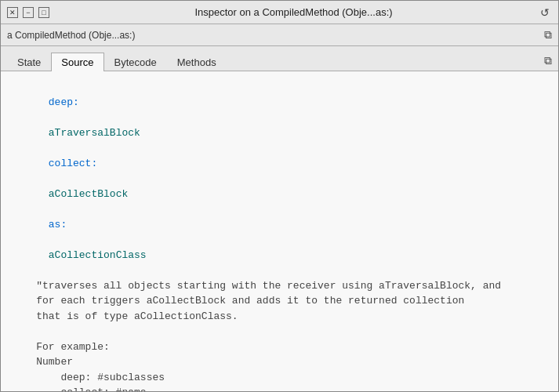  Describe the element at coordinates (28, 13) in the screenshot. I see `window-controls: ✕ − □` at that location.